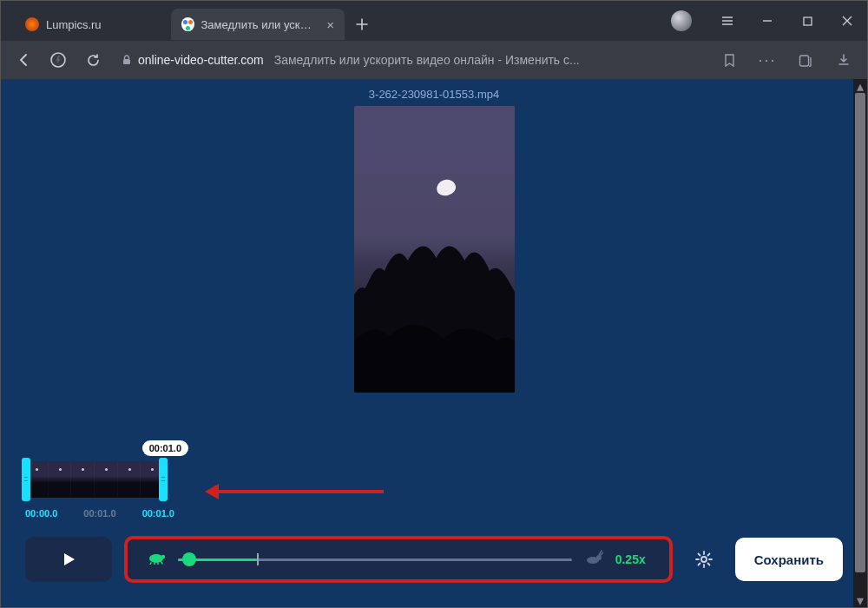 This screenshot has height=608, width=868. Describe the element at coordinates (633, 559) in the screenshot. I see `speed-value: 0.25x` at that location.